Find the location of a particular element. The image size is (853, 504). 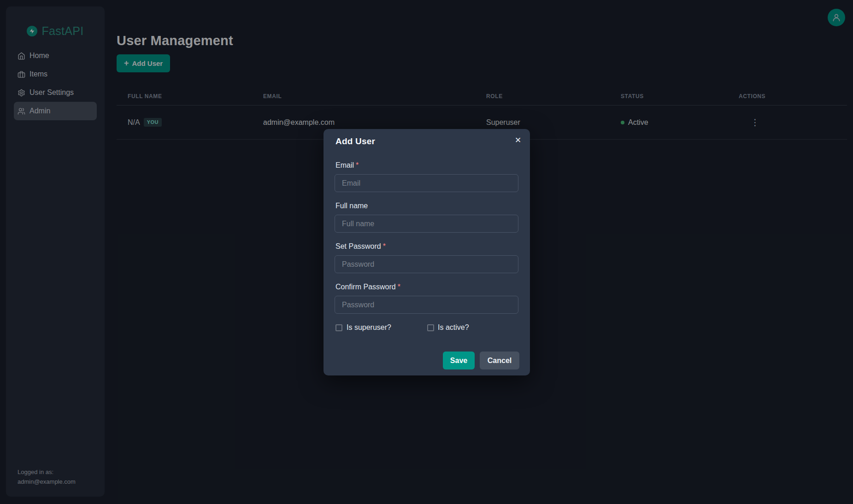

save-button: Save is located at coordinates (459, 360).